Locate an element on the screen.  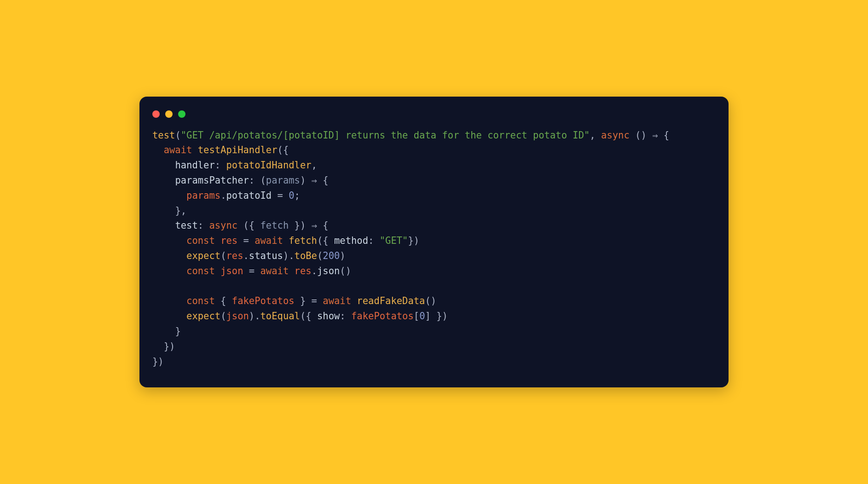
token-prop-show: show is located at coordinates (329, 316).